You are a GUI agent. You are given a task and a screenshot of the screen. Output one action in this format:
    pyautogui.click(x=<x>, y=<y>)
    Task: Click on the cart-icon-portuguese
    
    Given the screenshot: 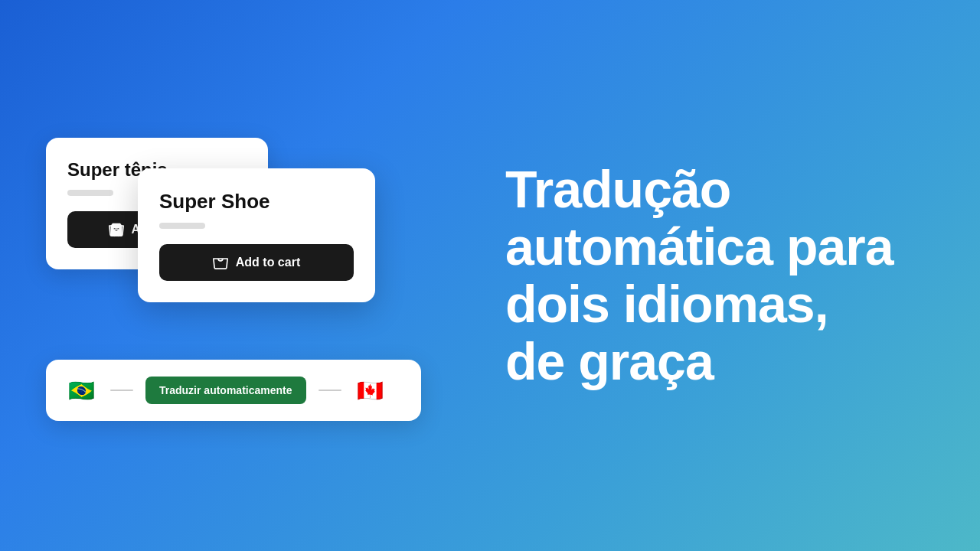 What is the action you would take?
    pyautogui.click(x=116, y=230)
    